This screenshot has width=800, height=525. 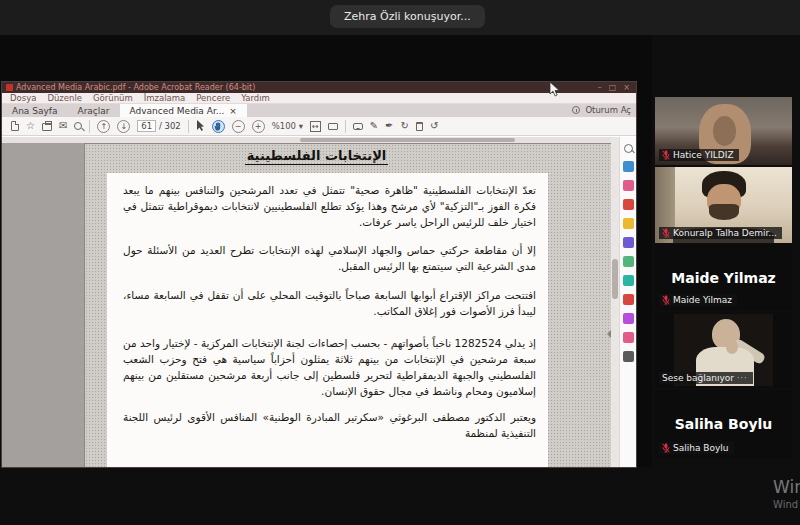 What do you see at coordinates (628, 166) in the screenshot?
I see `export-pdf-icon` at bounding box center [628, 166].